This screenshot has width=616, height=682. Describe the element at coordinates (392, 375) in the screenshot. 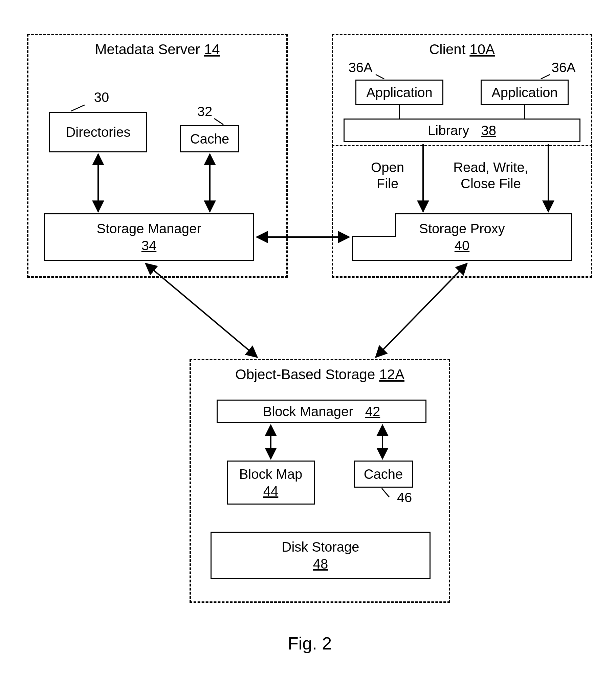

I see `obs-ref: 12A` at that location.